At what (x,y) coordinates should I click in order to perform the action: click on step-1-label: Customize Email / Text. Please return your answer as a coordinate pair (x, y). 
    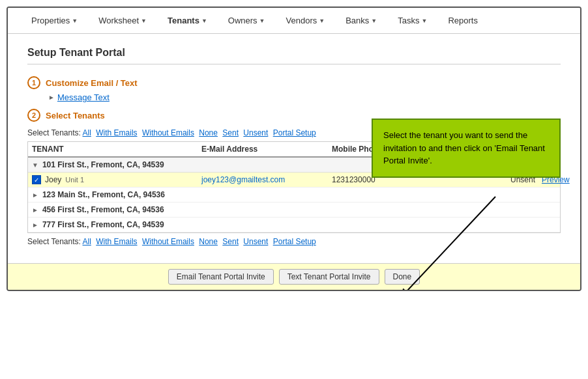
    Looking at the image, I should click on (91, 83).